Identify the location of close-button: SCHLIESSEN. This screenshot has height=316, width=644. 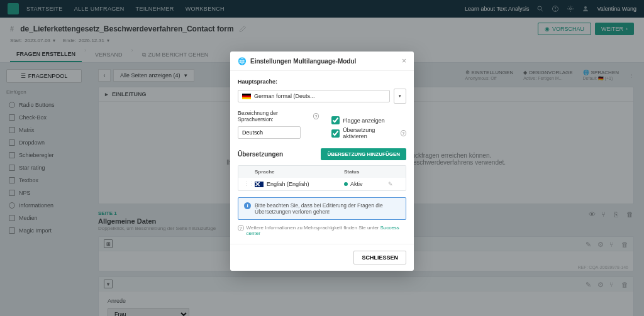
(380, 258).